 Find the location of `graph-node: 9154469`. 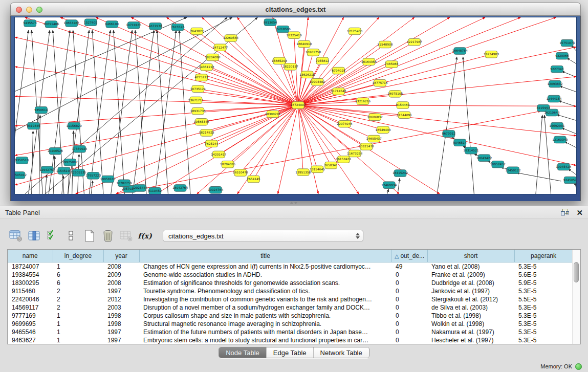

graph-node: 9154469 is located at coordinates (403, 105).